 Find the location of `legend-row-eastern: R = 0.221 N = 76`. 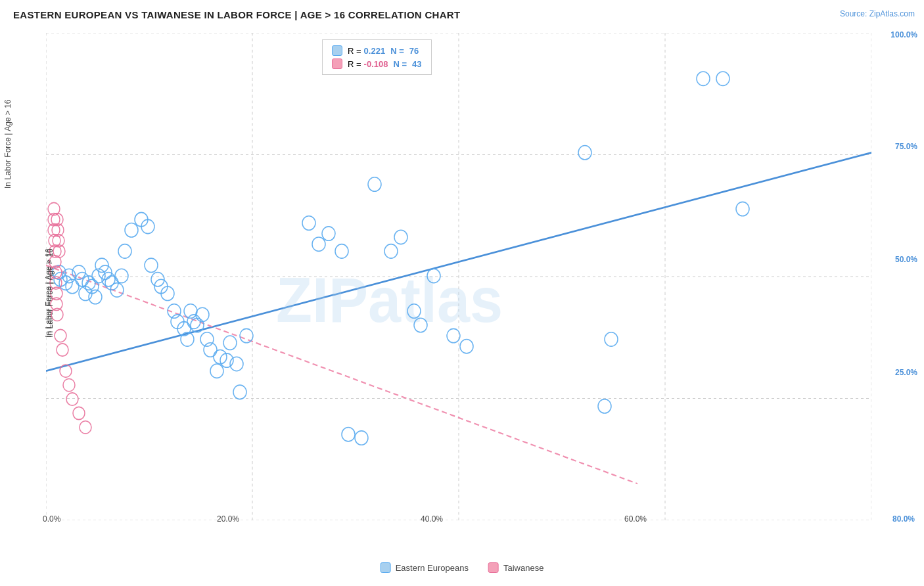

legend-row-eastern: R = 0.221 N = 76 is located at coordinates (377, 51).